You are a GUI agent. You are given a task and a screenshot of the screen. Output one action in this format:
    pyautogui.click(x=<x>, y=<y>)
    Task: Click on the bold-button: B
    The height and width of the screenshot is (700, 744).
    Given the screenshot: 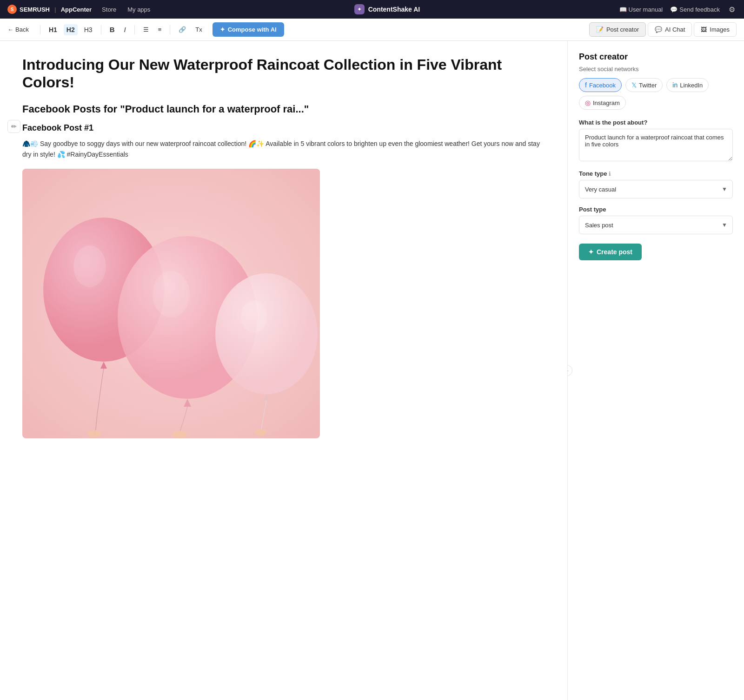 What is the action you would take?
    pyautogui.click(x=113, y=30)
    